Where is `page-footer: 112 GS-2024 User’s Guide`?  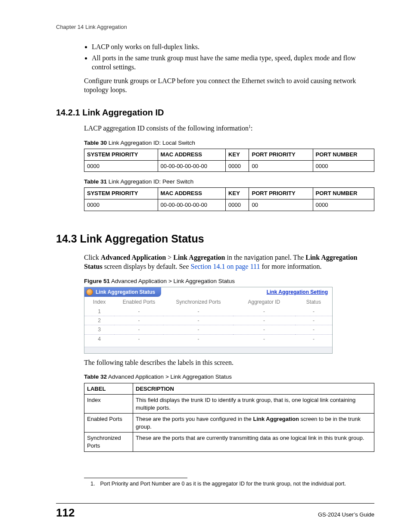 page-footer: 112 GS-2024 User’s Guide is located at coordinates (215, 511).